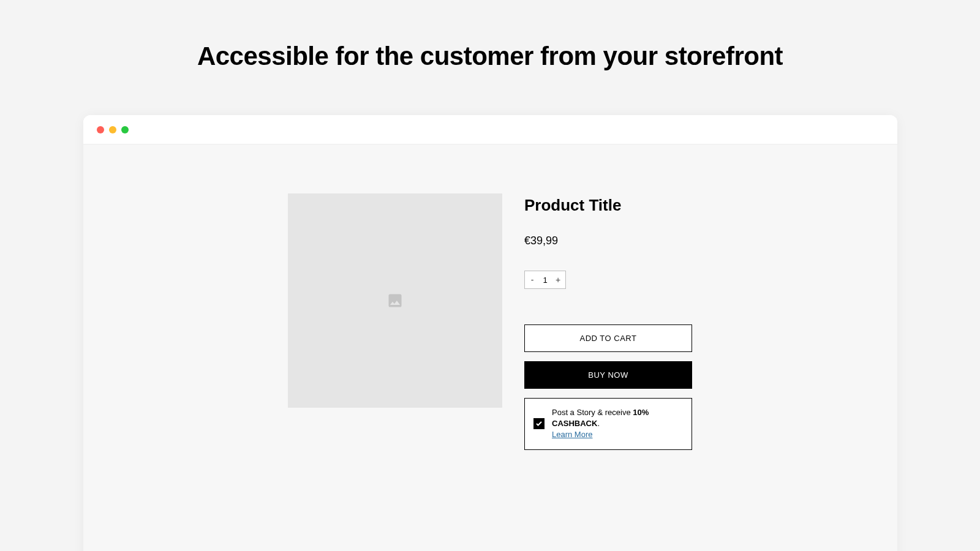 Image resolution: width=980 pixels, height=551 pixels. Describe the element at coordinates (598, 424) in the screenshot. I see `cashback-suffix: .` at that location.